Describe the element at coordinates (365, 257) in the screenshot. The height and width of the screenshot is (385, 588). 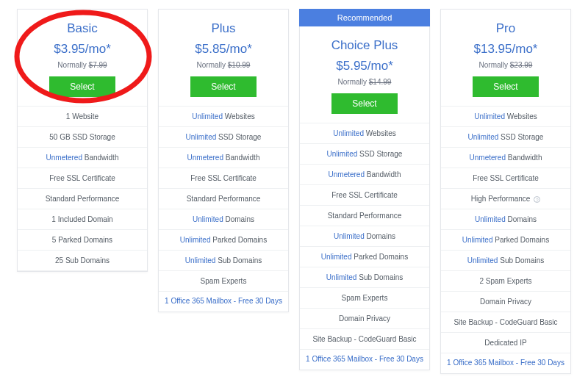
I see `feature-item: Unlimited Parked Domains` at that location.